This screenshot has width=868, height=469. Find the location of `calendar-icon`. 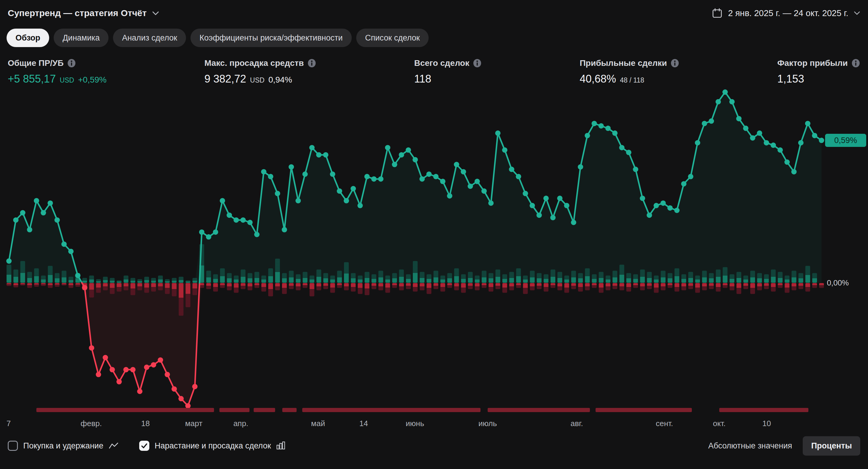

calendar-icon is located at coordinates (717, 13).